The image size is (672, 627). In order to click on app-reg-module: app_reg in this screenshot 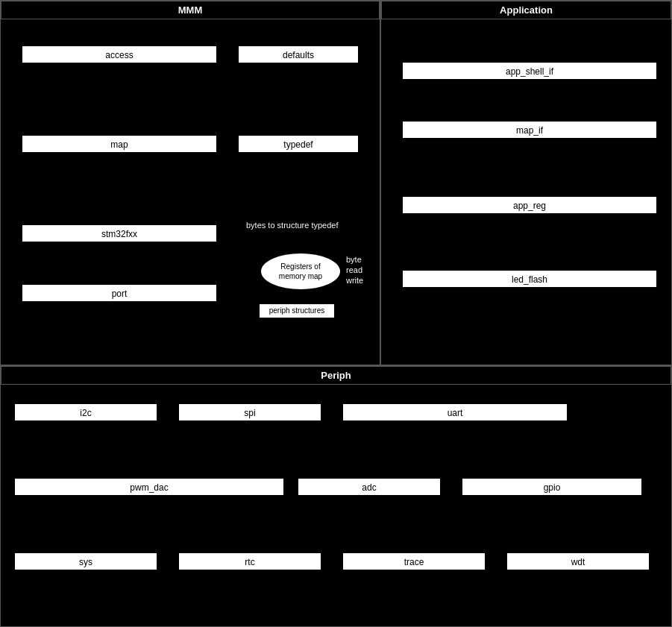, I will do `click(530, 205)`.